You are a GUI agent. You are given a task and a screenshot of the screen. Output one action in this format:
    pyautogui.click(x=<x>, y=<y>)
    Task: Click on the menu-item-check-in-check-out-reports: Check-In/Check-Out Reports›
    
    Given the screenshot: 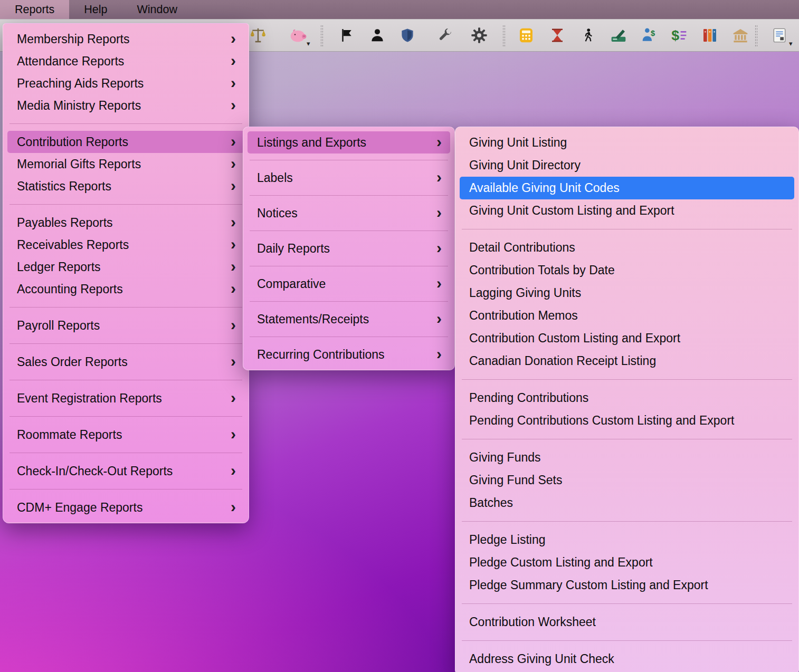 What is the action you would take?
    pyautogui.click(x=126, y=471)
    